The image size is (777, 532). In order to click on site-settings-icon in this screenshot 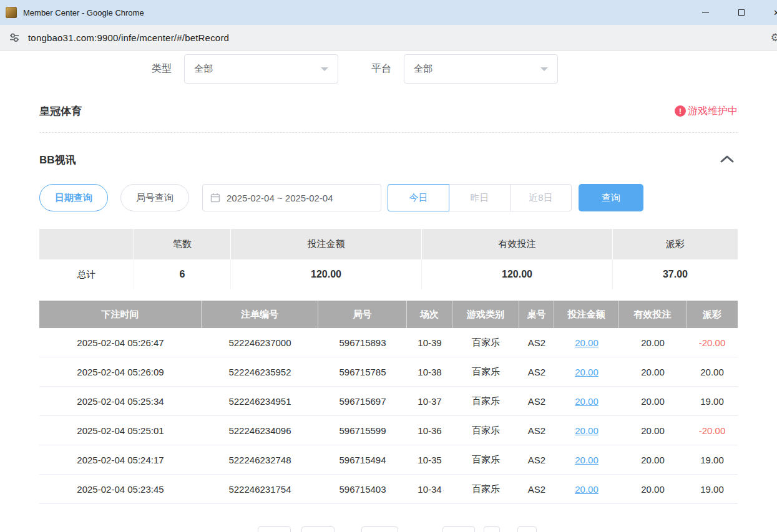, I will do `click(14, 37)`.